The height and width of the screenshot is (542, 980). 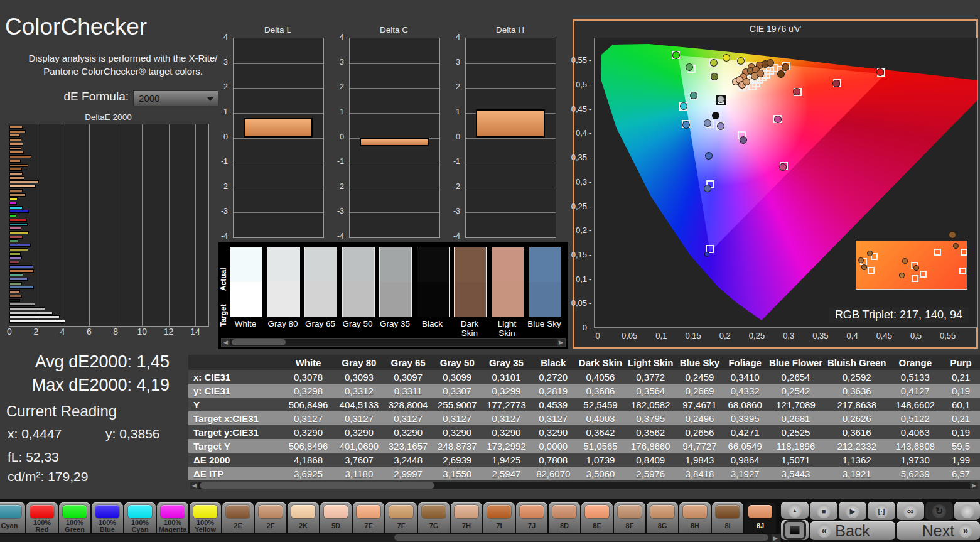 What do you see at coordinates (745, 460) in the screenshot?
I see `table-cell: 0,9864` at bounding box center [745, 460].